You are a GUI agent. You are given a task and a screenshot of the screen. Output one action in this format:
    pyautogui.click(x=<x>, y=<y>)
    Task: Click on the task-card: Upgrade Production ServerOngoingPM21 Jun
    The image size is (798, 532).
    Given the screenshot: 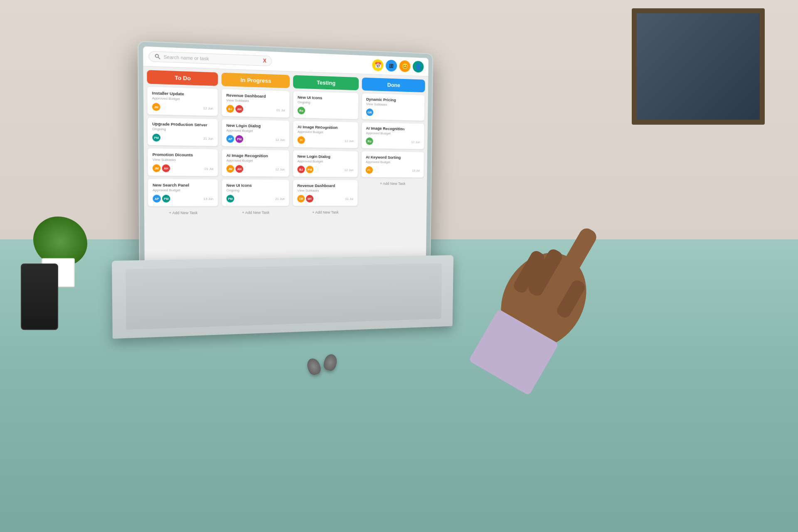 What is the action you would take?
    pyautogui.click(x=183, y=132)
    